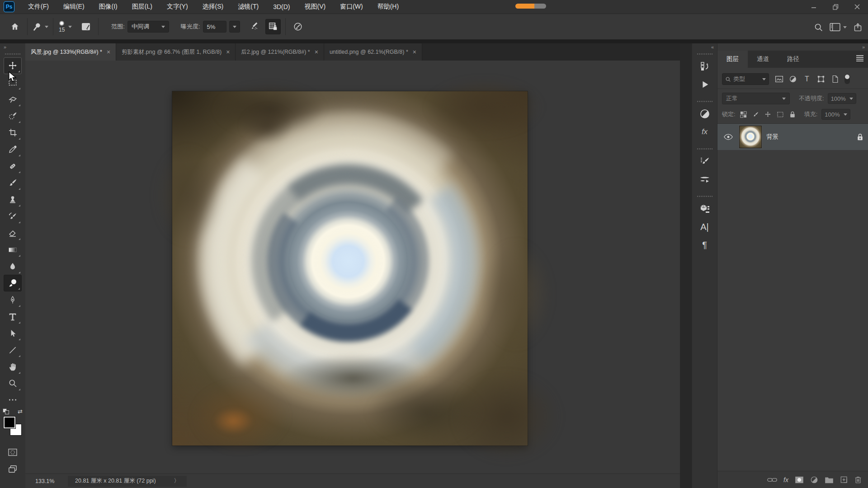  What do you see at coordinates (835, 79) in the screenshot?
I see `filter-smart-objects-button` at bounding box center [835, 79].